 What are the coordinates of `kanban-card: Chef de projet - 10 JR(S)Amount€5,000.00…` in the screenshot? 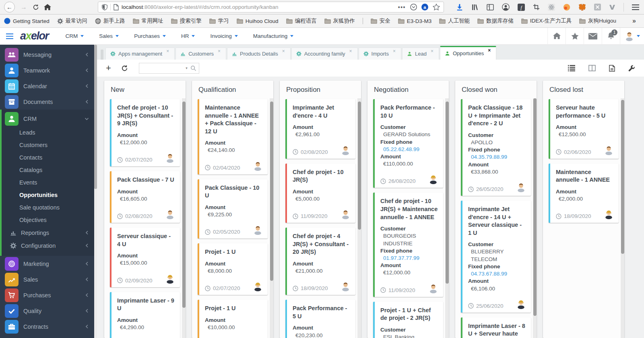 It's located at (320, 193).